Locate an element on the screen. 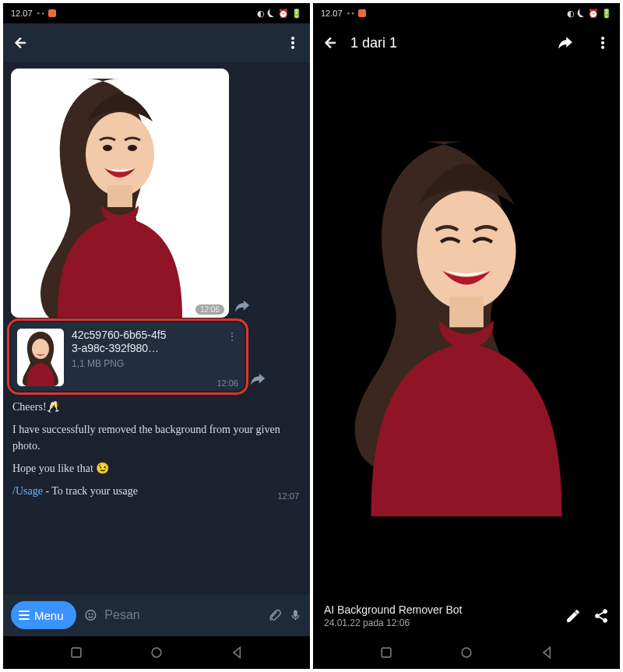 Image resolution: width=623 pixels, height=672 pixels. menu-label: Menu is located at coordinates (49, 615).